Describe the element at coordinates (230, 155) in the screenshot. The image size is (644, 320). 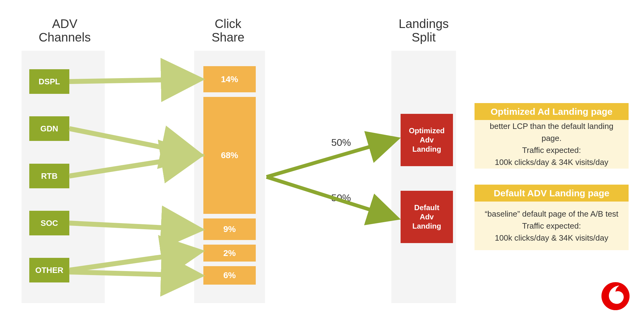
I see `share-68: 68%` at that location.